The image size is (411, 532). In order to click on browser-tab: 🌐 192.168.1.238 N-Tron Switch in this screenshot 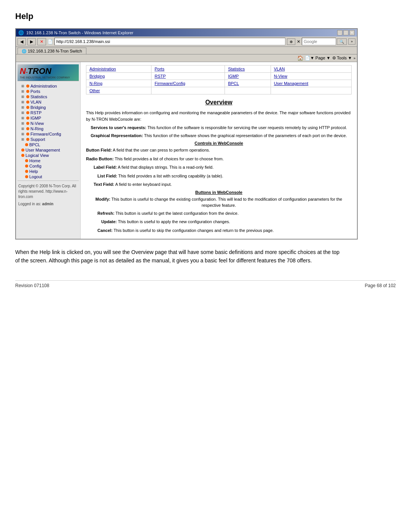, I will do `click(52, 51)`.